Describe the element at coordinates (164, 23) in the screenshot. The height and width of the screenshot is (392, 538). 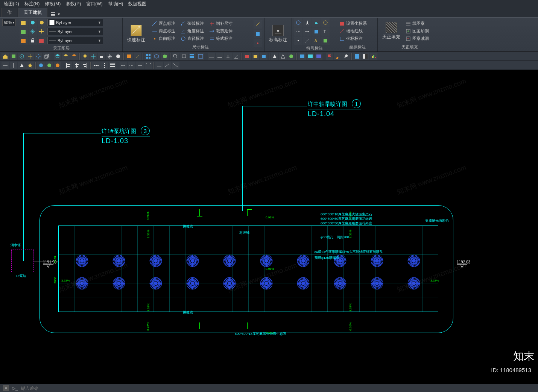
I see `dim-point-by-point: 逐点标注` at that location.